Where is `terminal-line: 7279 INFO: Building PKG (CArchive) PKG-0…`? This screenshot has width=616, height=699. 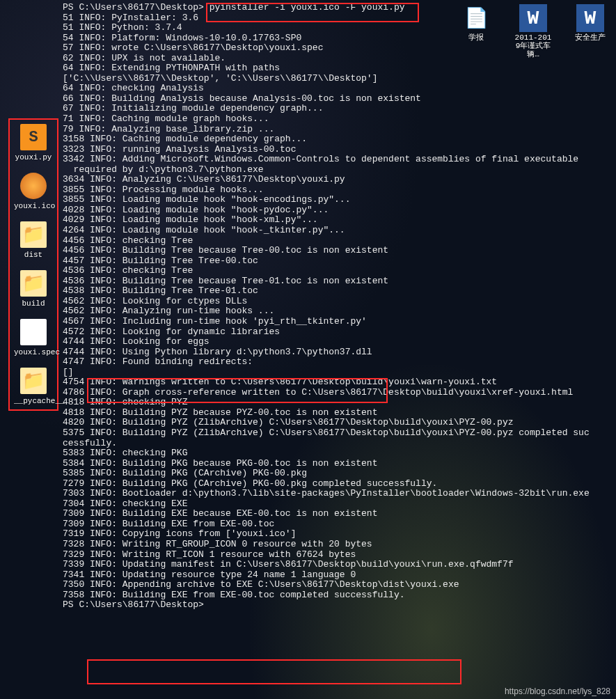 terminal-line: 7279 INFO: Building PKG (CArchive) PKG-0… is located at coordinates (338, 485).